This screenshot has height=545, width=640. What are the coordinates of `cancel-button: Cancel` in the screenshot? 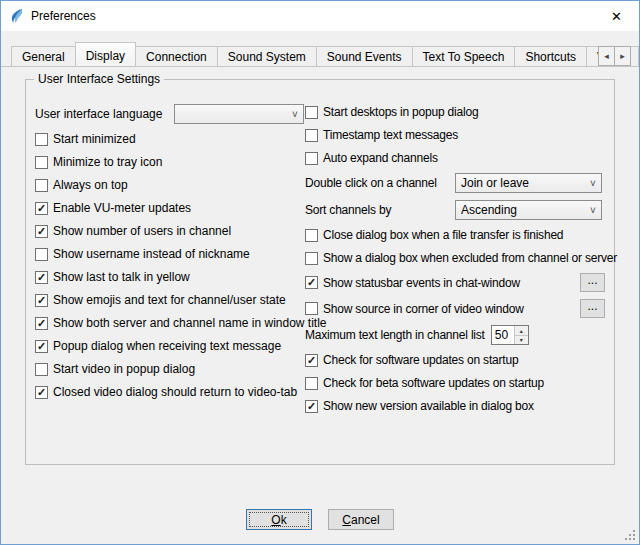 It's located at (361, 520).